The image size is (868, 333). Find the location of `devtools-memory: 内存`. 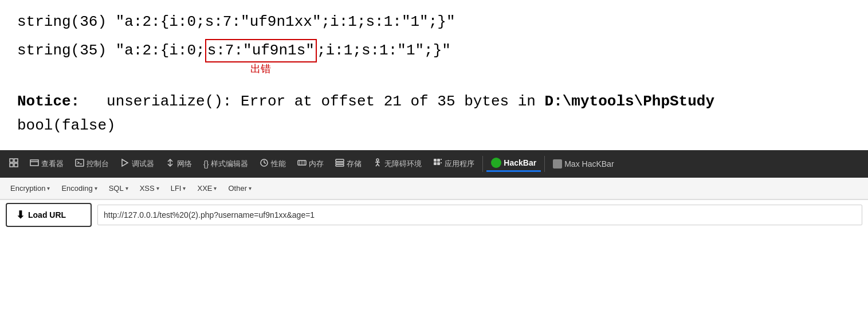

devtools-memory: 内存 is located at coordinates (311, 164).